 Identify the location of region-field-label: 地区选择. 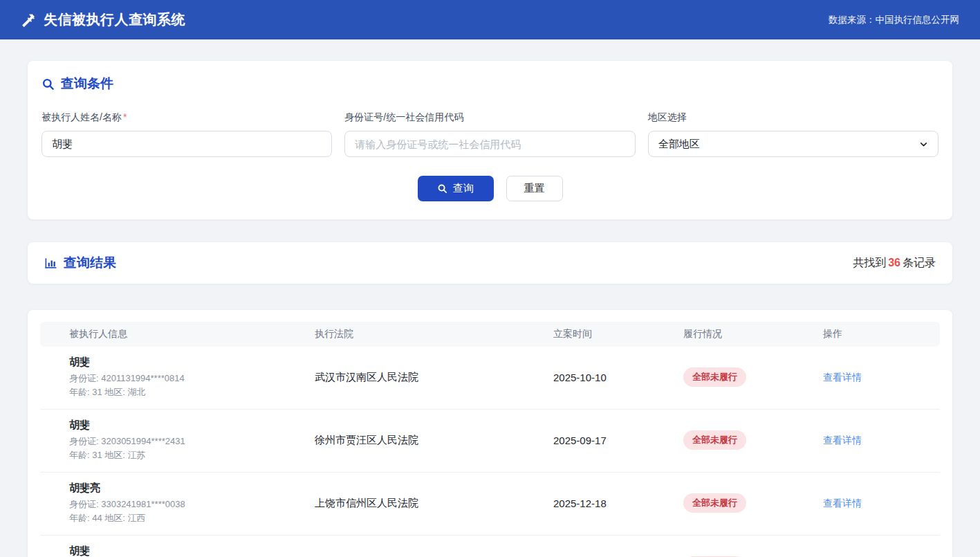
(793, 118).